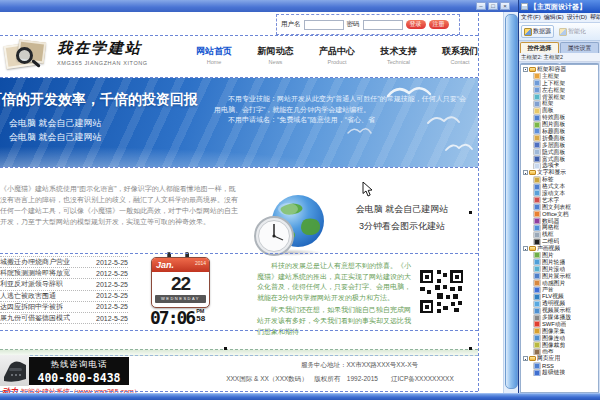 The image size is (600, 400). I want to click on tree-item: 图片滚动, so click(560, 270).